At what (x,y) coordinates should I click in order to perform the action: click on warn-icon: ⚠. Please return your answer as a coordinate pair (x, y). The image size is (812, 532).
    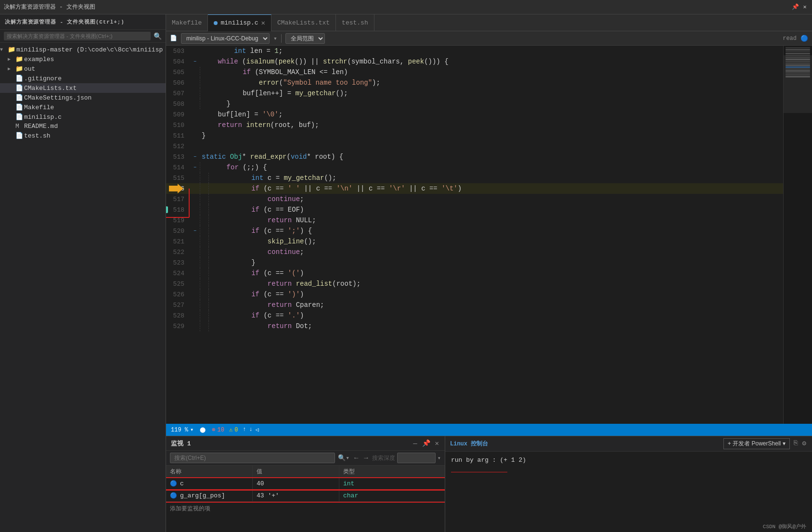
    Looking at the image, I should click on (231, 430).